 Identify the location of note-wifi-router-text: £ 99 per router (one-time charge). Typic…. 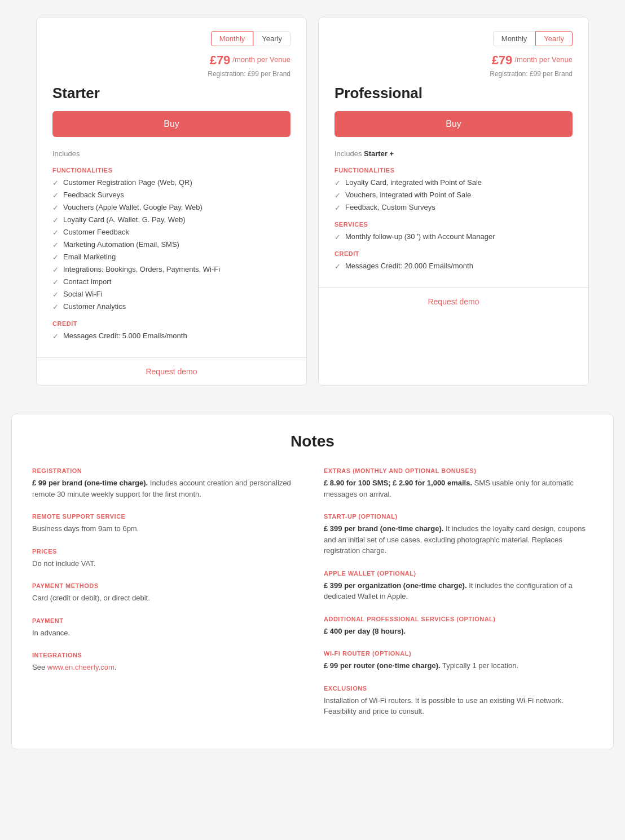
(458, 666).